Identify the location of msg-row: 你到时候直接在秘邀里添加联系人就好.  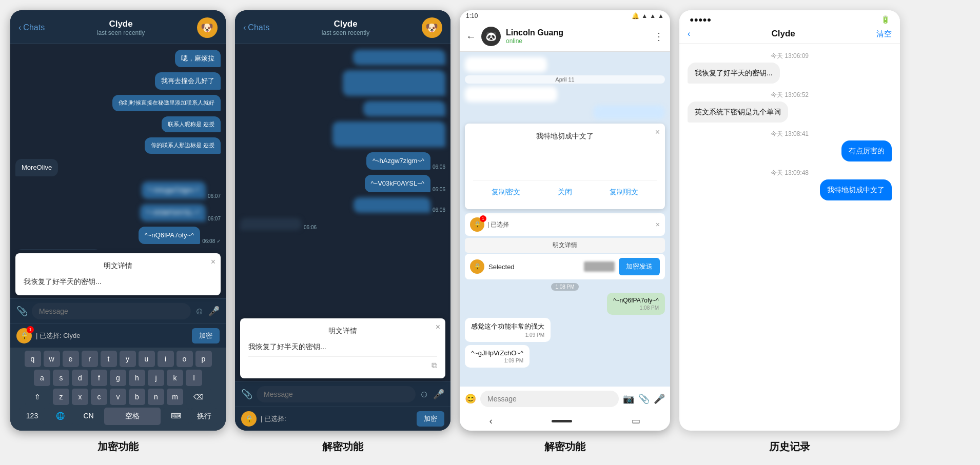
(118, 103).